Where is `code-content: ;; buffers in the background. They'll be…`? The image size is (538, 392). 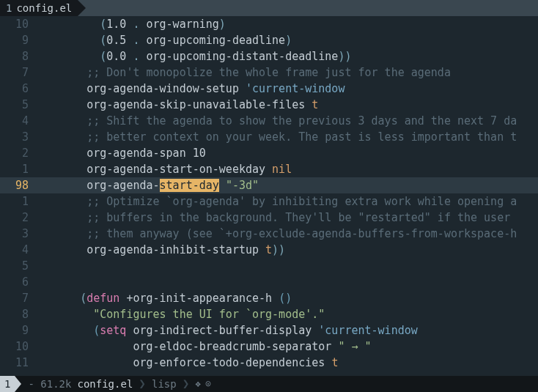 code-content: ;; buffers in the background. They'll be… is located at coordinates (279, 218).